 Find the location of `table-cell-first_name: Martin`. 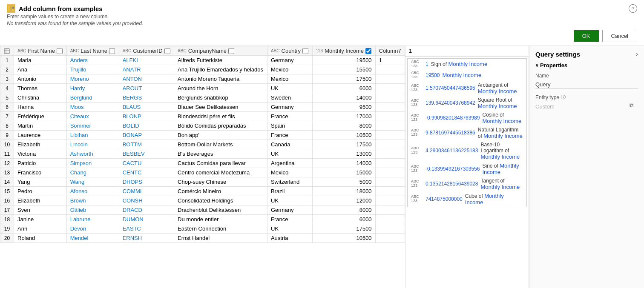

table-cell-first_name: Martin is located at coordinates (40, 126).